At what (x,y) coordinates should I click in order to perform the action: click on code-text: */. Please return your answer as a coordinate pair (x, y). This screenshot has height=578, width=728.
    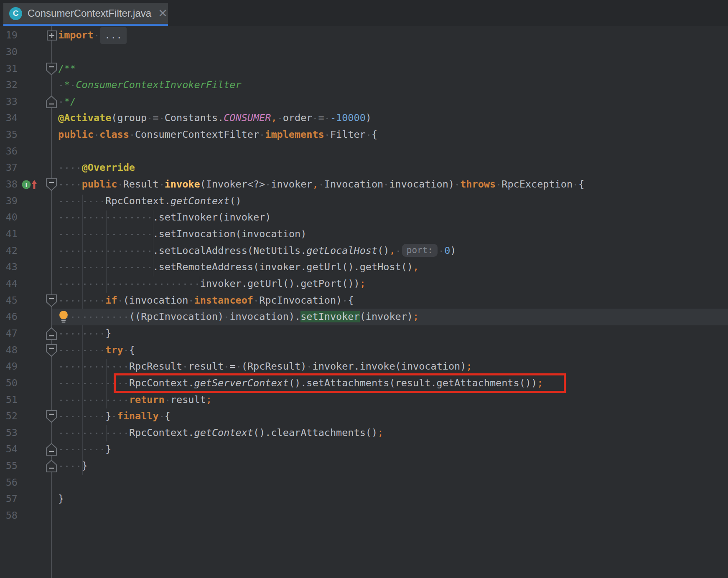
    Looking at the image, I should click on (67, 102).